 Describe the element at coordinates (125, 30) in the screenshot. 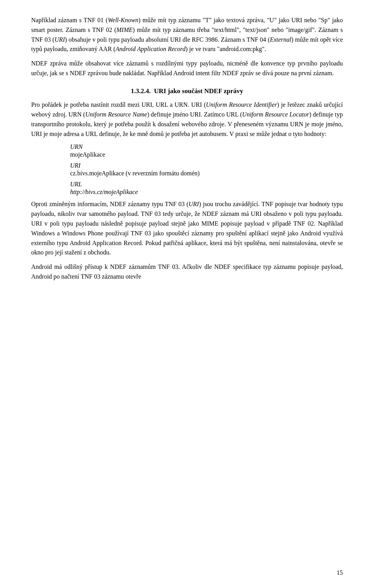

I see `inline-italic-mime: MIME` at that location.